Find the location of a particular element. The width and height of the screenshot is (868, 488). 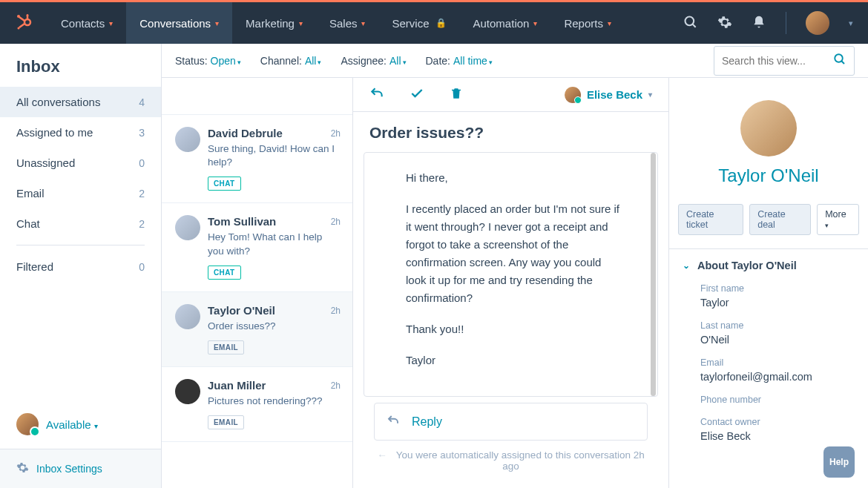

reply-label: Reply is located at coordinates (427, 422).